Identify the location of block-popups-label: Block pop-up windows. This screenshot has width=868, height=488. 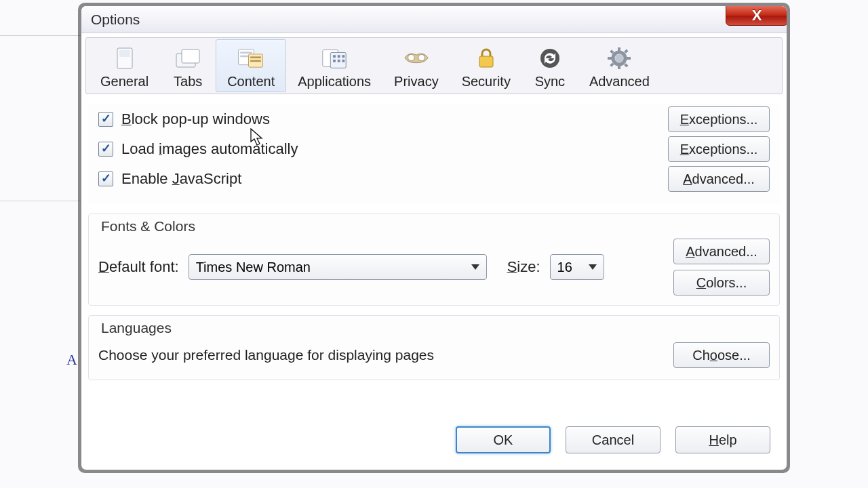
(195, 119).